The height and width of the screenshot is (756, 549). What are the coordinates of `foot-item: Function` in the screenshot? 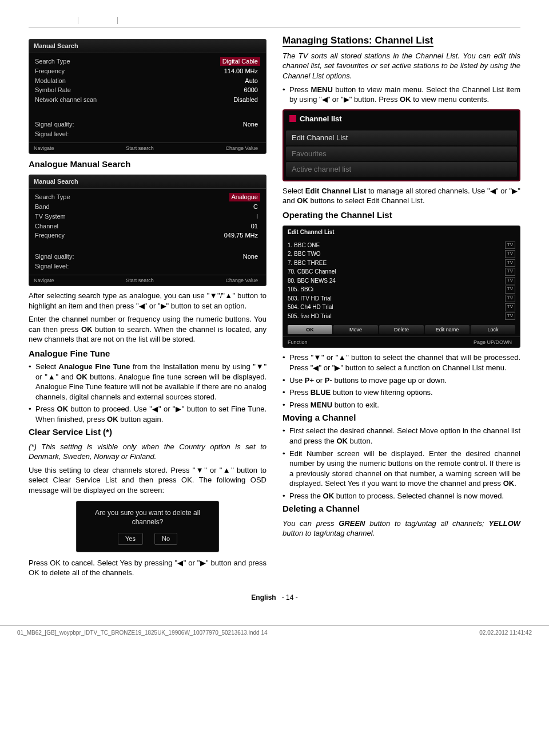 It's located at (297, 342).